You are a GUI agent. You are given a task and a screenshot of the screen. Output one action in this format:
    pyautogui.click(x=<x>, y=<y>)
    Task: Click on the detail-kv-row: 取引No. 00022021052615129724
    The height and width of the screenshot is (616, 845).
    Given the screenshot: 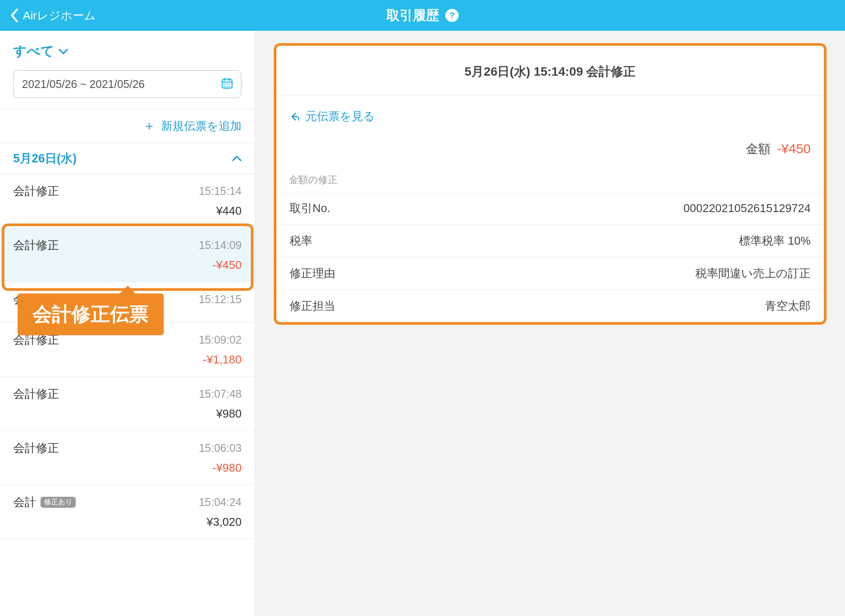 What is the action you would take?
    pyautogui.click(x=550, y=208)
    